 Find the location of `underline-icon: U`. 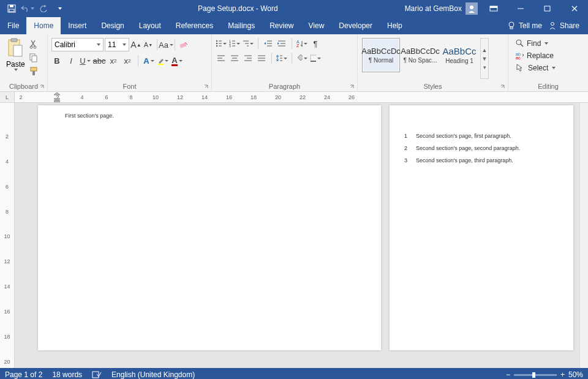

underline-icon: U is located at coordinates (85, 61).